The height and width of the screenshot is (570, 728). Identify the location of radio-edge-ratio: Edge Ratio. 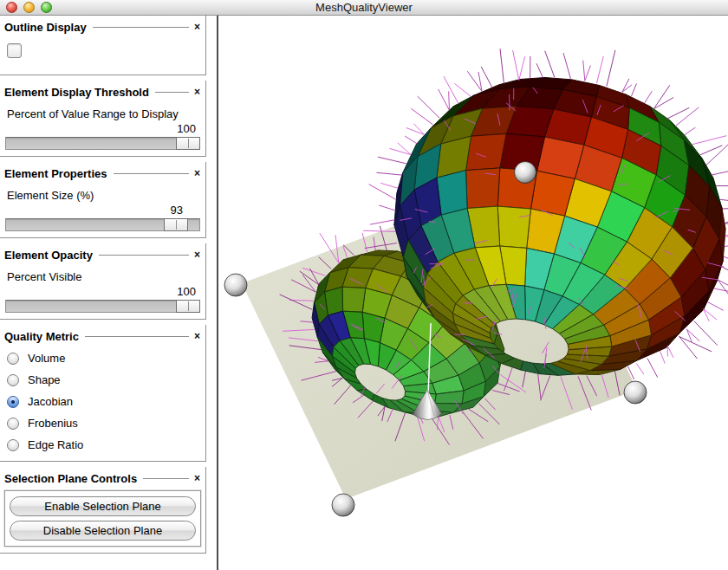
(104, 445).